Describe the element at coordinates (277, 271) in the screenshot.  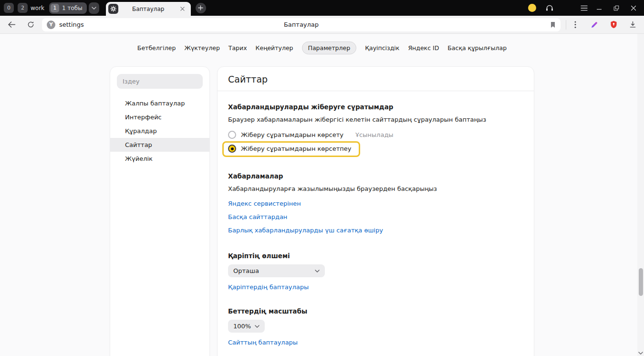
I see `font-size-select: Орташа` at that location.